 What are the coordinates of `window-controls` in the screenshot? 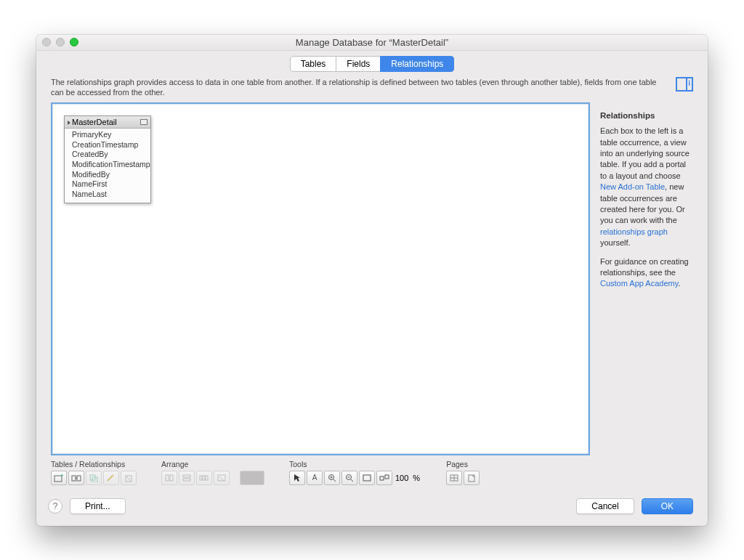 It's located at (60, 42).